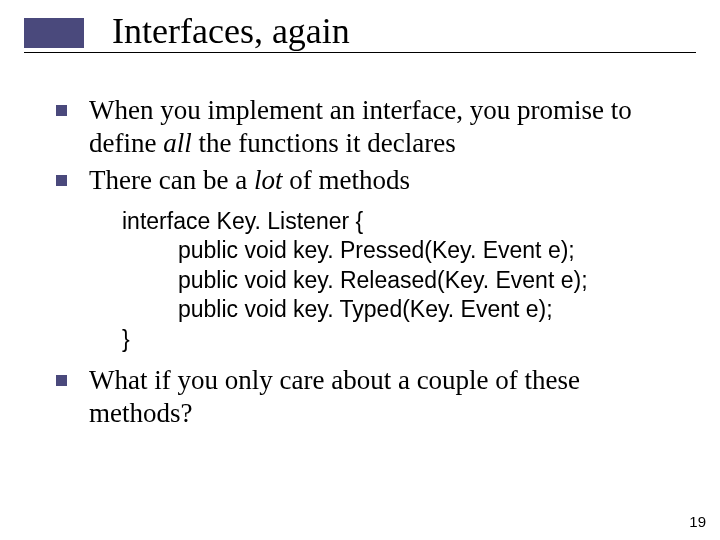 The image size is (720, 540). Describe the element at coordinates (172, 180) in the screenshot. I see `bullet-text-fragment: There can be a` at that location.